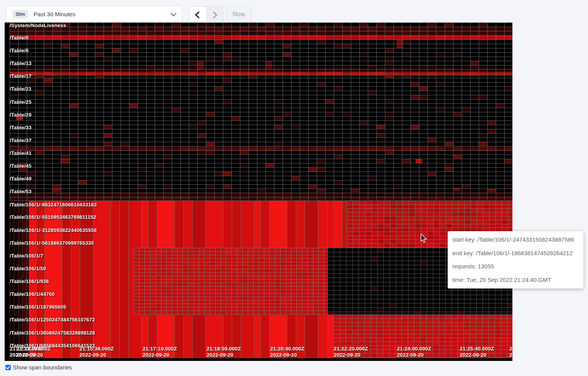  What do you see at coordinates (206, 15) in the screenshot?
I see `time-nav-button-group` at bounding box center [206, 15].